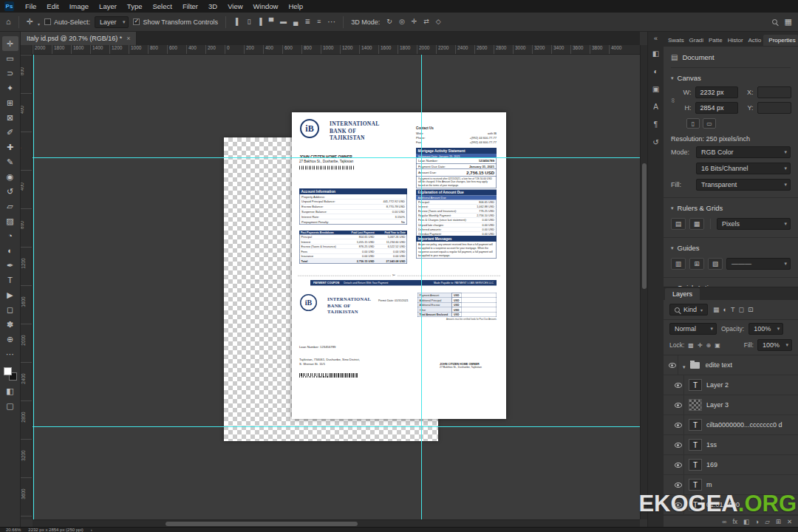 The image size is (798, 532). Describe the element at coordinates (336, 523) in the screenshot. I see `horizontal-scrollbar` at that location.